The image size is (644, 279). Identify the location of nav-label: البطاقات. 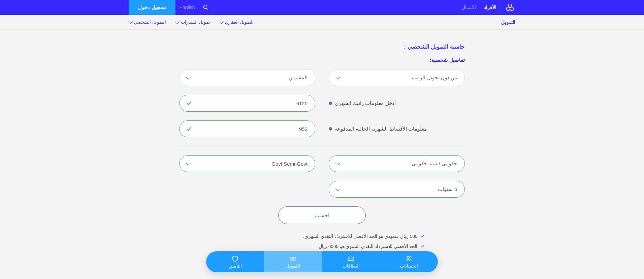
(351, 266).